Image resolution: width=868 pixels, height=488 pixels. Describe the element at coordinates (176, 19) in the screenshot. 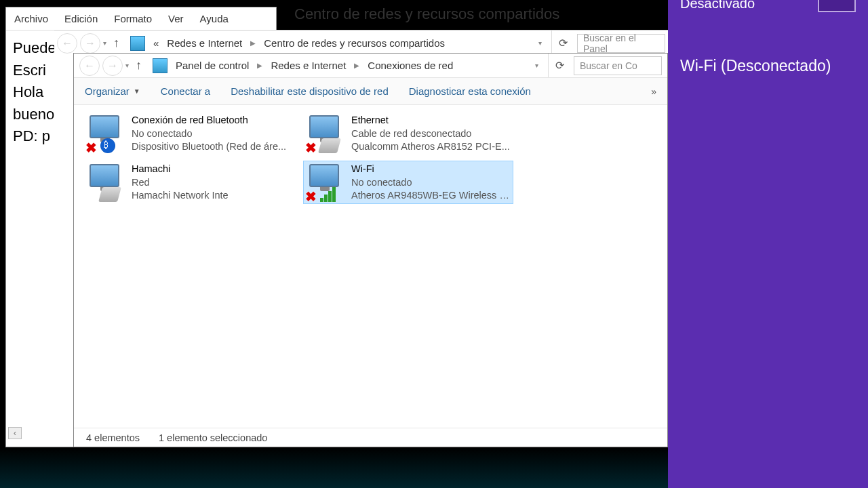

I see `menu-view: Ver` at that location.